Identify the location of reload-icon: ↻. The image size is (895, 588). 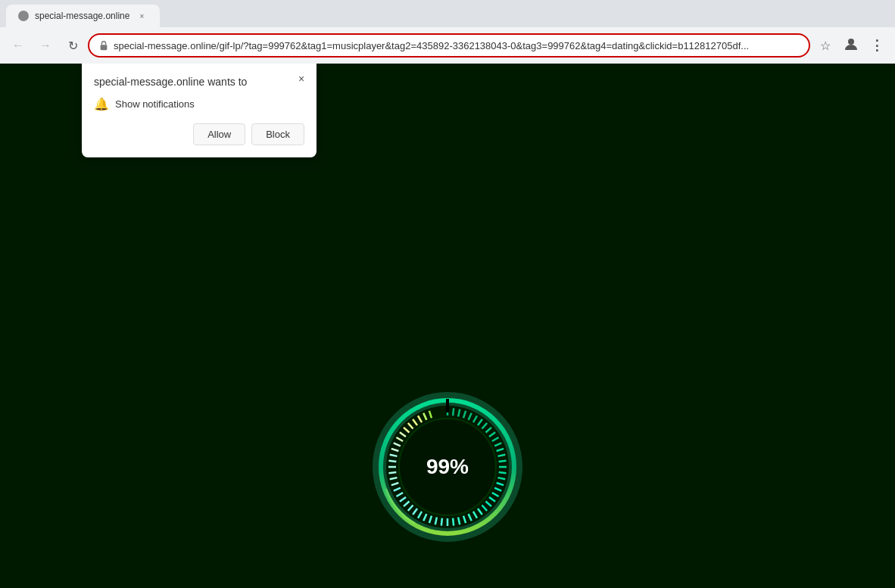
(73, 45).